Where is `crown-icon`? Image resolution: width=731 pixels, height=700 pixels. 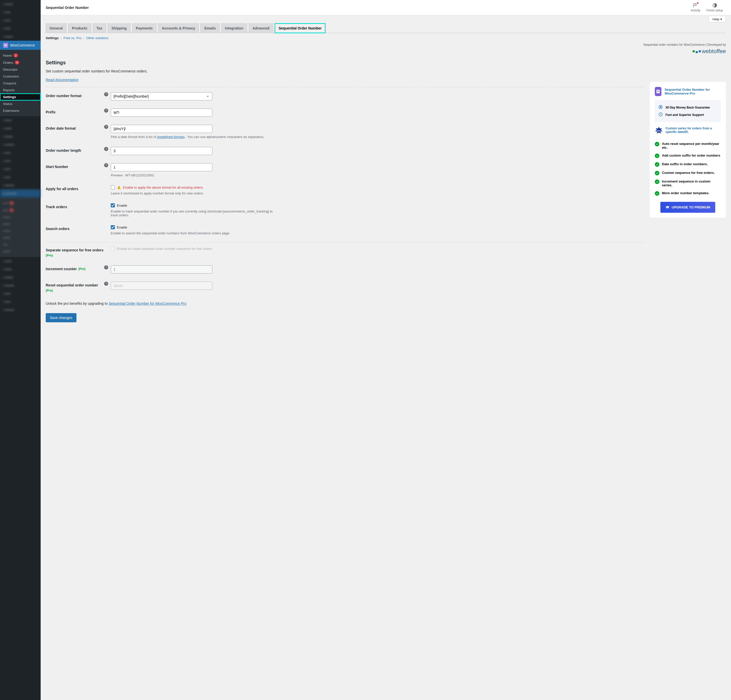
crown-icon is located at coordinates (668, 207).